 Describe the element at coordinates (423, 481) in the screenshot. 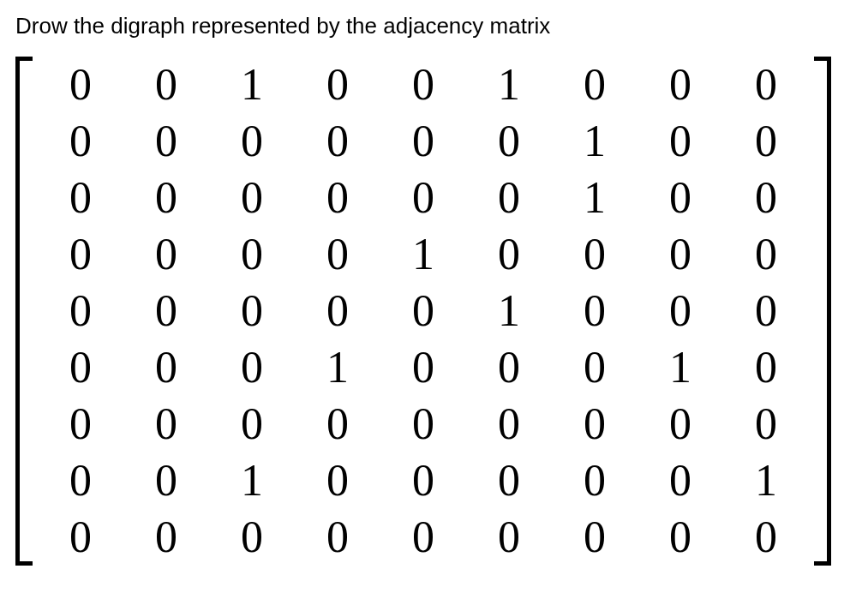

I see `matrix-row: 0 0 1 0 0 0 0 0 1` at that location.